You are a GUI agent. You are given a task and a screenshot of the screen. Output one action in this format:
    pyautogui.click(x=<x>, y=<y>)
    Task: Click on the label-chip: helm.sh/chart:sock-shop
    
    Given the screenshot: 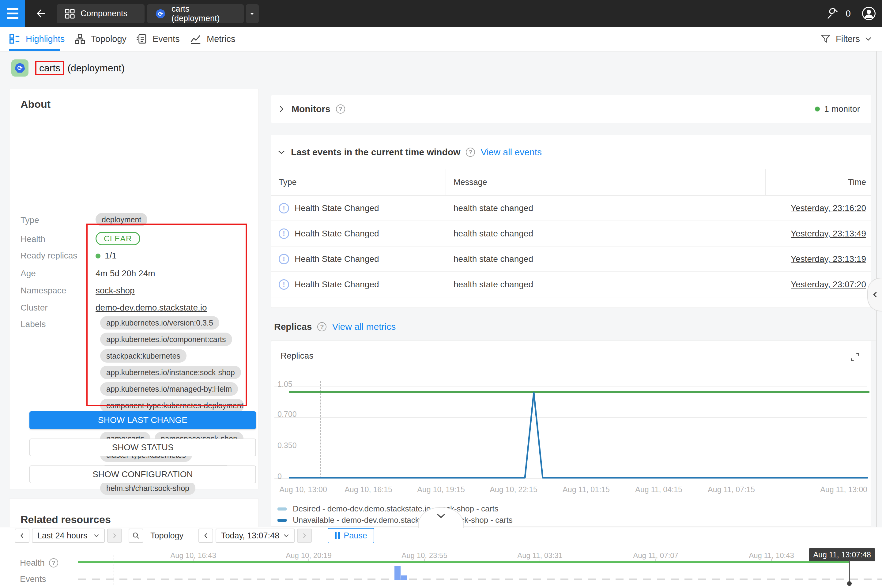 What is the action you would take?
    pyautogui.click(x=148, y=488)
    